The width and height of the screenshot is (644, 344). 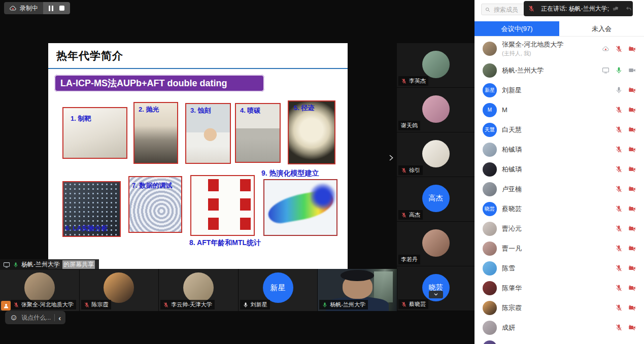 I want to click on participant-name: 卢亚楠, so click(x=512, y=189).